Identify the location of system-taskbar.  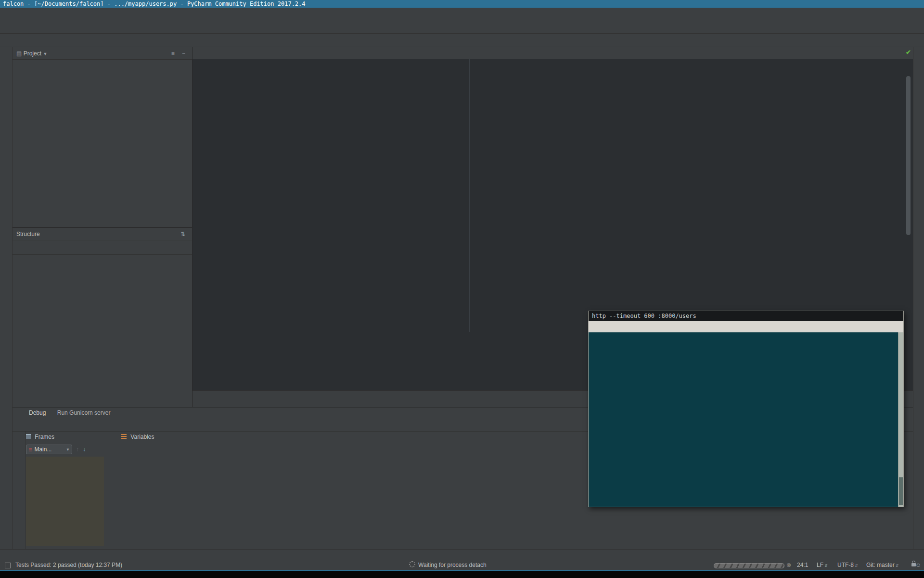
(462, 574).